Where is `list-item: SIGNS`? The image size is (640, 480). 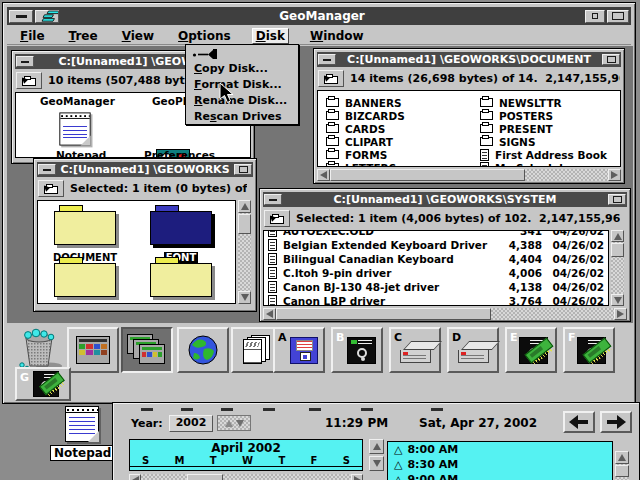 list-item: SIGNS is located at coordinates (544, 142).